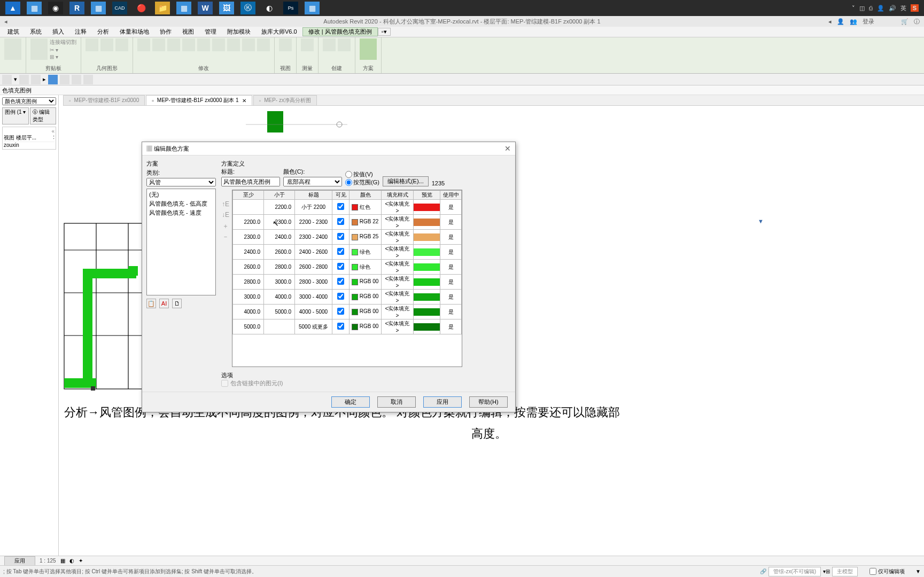  Describe the element at coordinates (56, 8) in the screenshot. I see `taskbar-app-icon: ◉` at that location.